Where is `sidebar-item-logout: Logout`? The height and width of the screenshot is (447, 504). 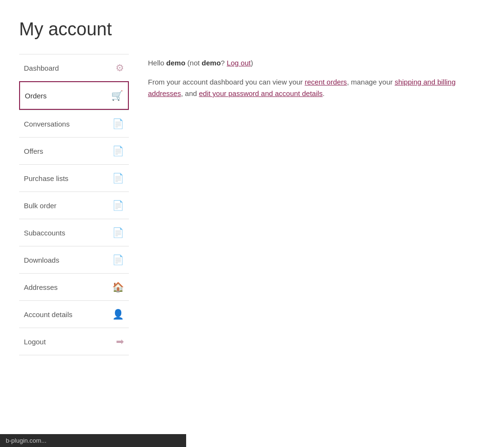
sidebar-item-logout: Logout is located at coordinates (74, 341).